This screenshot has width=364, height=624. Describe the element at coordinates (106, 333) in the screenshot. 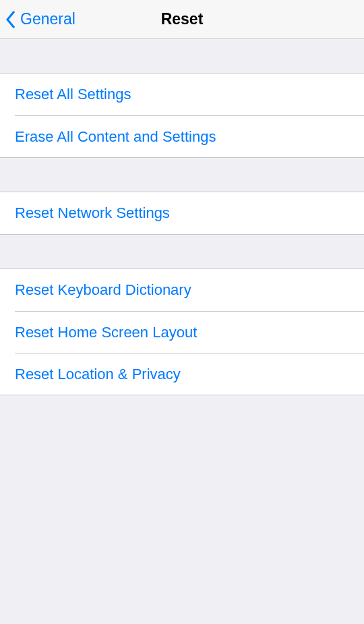

I see `row-label: Reset Home Screen Layout` at that location.